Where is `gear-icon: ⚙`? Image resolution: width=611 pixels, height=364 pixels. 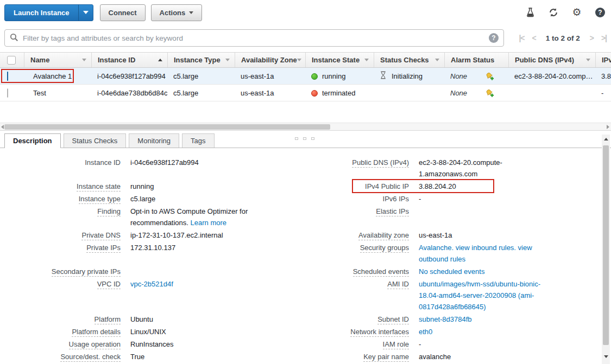
gear-icon: ⚙ is located at coordinates (577, 12).